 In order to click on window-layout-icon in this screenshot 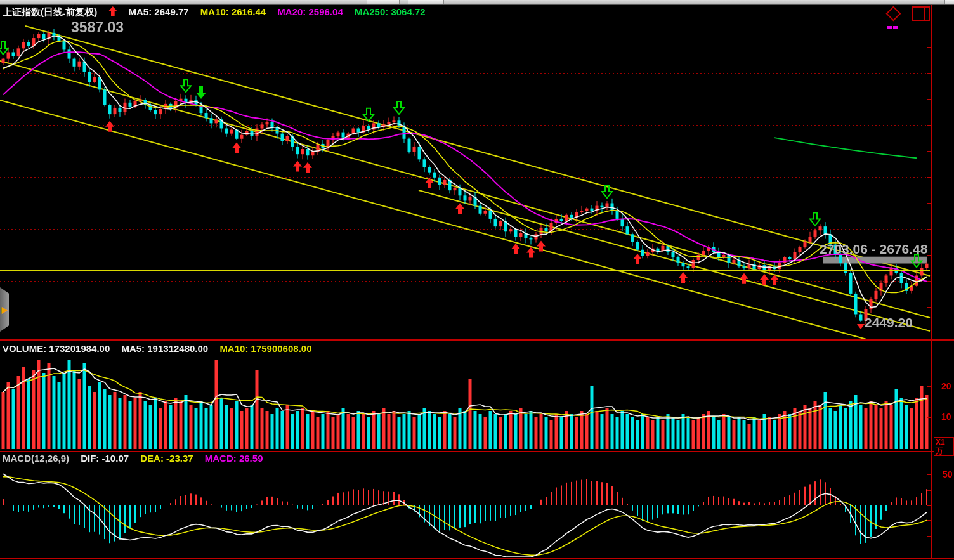, I will do `click(921, 14)`.